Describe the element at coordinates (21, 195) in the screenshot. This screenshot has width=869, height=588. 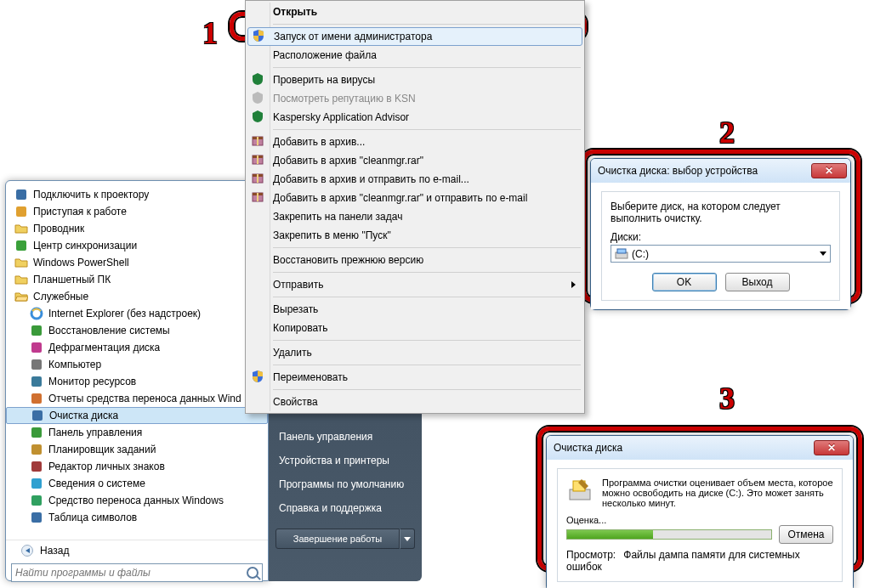
I see `projector-icon` at that location.